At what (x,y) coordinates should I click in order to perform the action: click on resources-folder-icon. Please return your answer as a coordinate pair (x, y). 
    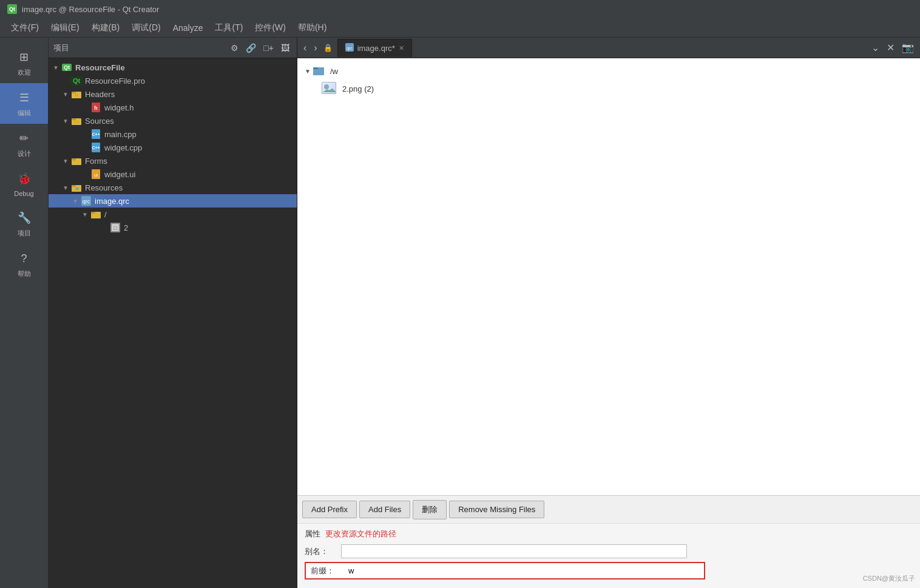
    Looking at the image, I should click on (76, 188).